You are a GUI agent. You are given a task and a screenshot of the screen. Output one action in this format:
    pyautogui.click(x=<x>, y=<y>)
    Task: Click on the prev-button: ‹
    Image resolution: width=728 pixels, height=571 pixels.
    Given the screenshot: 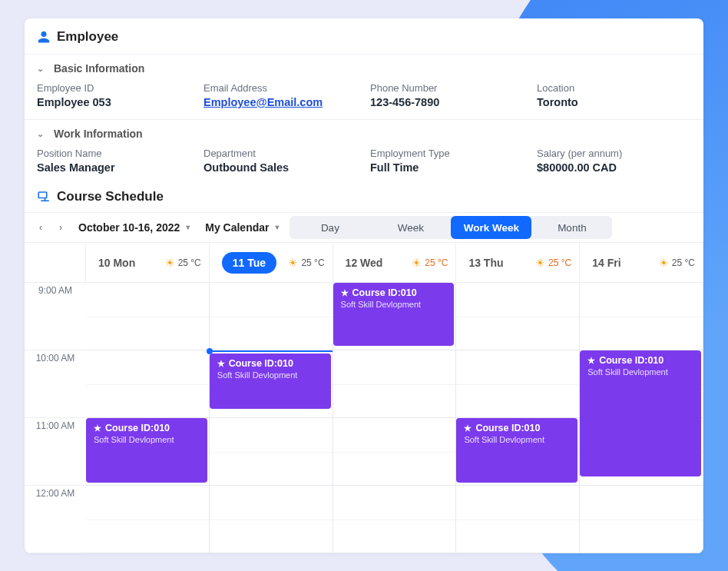 What is the action you would take?
    pyautogui.click(x=41, y=227)
    